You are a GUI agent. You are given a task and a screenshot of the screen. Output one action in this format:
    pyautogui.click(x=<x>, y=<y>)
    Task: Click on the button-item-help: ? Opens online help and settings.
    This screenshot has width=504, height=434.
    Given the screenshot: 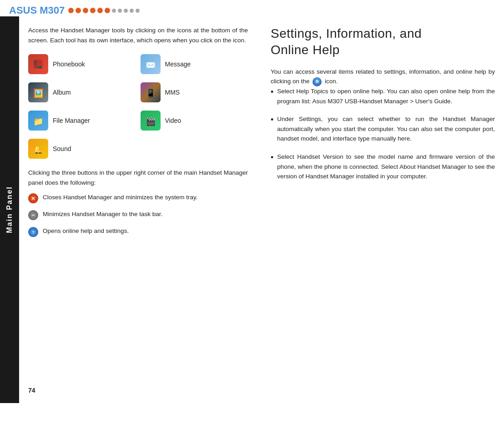 What is the action you would take?
    pyautogui.click(x=138, y=232)
    